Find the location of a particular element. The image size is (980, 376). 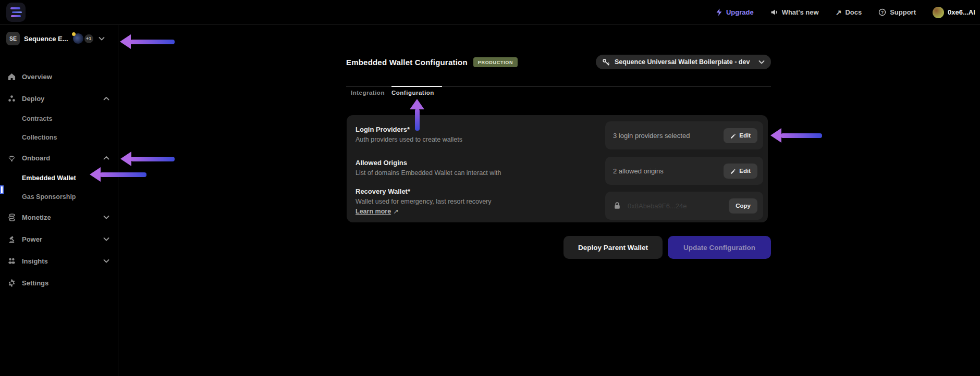

field-title: Recovery Wallet* is located at coordinates (423, 192).